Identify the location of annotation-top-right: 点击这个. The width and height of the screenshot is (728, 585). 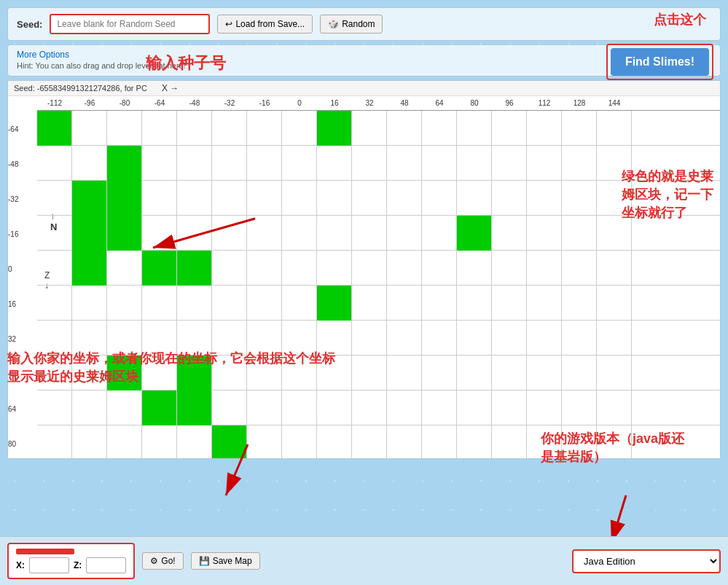
(680, 20).